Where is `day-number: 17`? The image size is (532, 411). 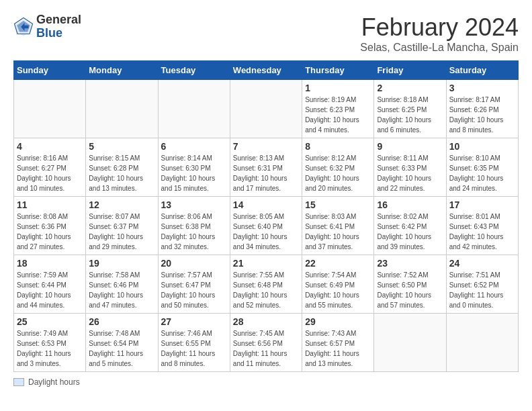
day-number: 17 is located at coordinates (482, 205).